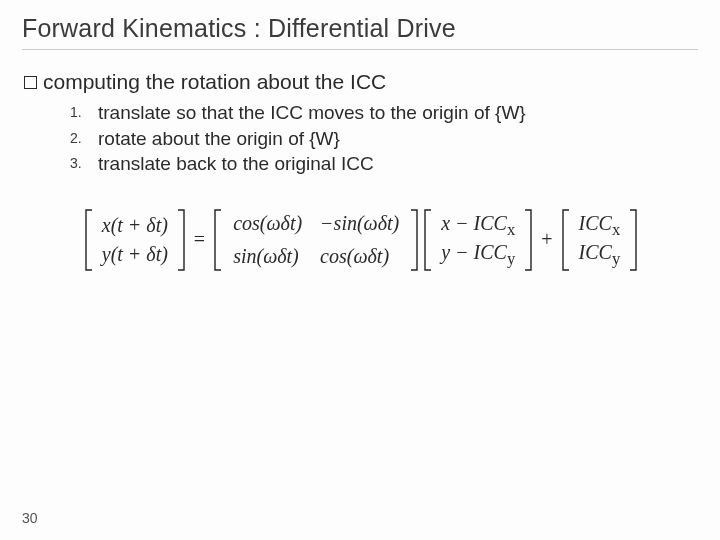 Image resolution: width=720 pixels, height=540 pixels. I want to click on step-item: translate back to the original ICC, so click(384, 164).